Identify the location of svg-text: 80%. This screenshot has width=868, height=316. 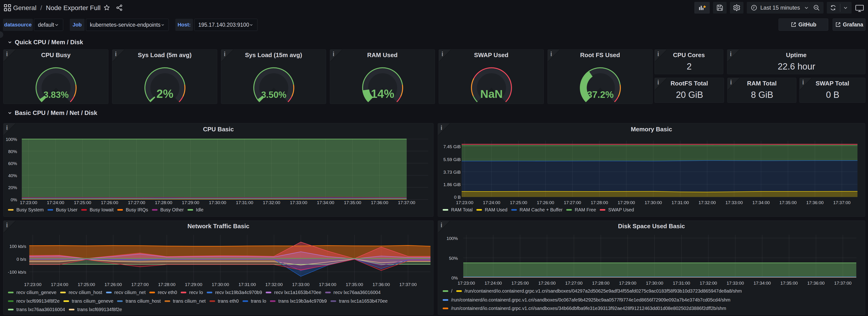
(13, 152).